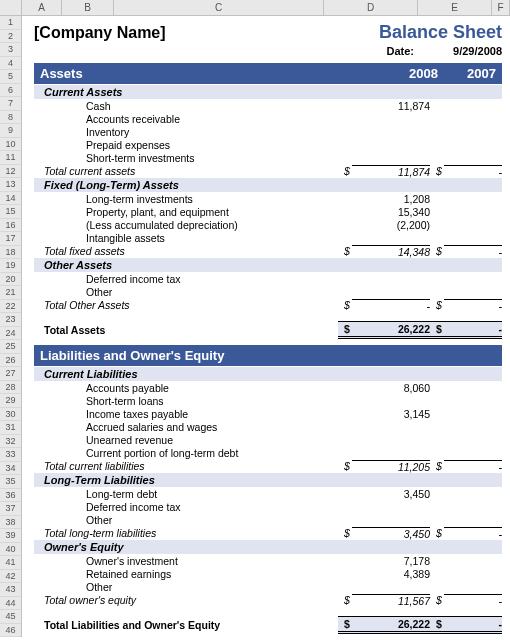 The width and height of the screenshot is (510, 642). I want to click on assets-header: Assets 2008 2007, so click(268, 74).